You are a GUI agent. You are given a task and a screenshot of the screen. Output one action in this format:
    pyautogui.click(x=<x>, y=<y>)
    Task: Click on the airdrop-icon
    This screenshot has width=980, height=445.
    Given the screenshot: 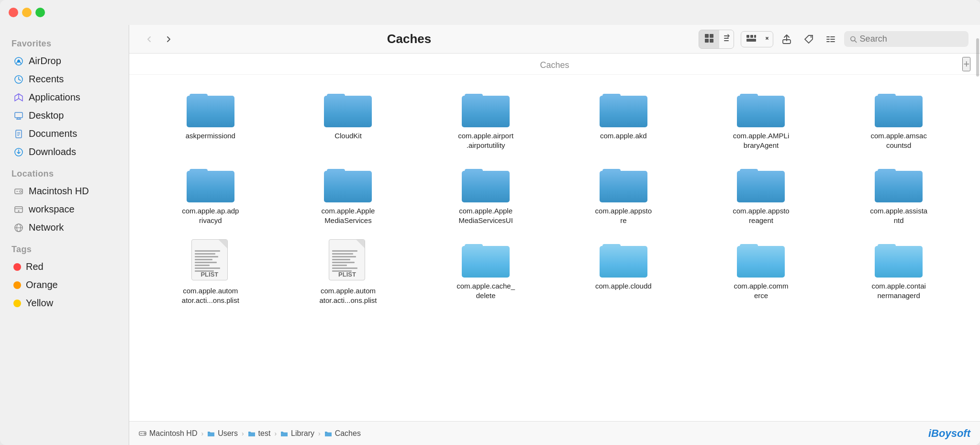 What is the action you would take?
    pyautogui.click(x=19, y=61)
    